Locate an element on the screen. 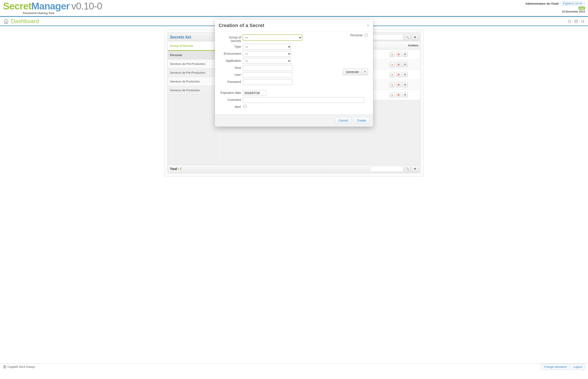 The width and height of the screenshot is (588, 379). expiration-input is located at coordinates (254, 93).